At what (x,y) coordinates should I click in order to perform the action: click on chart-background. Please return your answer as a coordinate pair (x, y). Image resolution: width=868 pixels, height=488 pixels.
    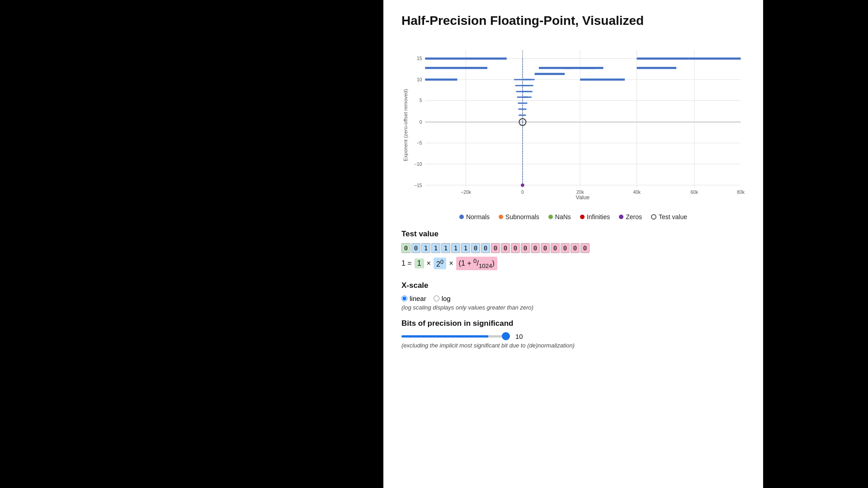
    Looking at the image, I should click on (583, 119).